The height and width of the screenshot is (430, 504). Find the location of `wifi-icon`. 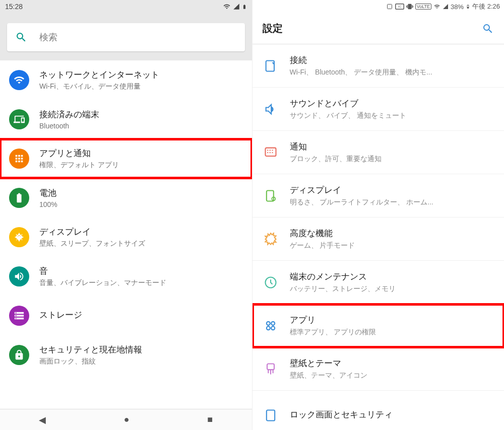

wifi-icon is located at coordinates (19, 80).